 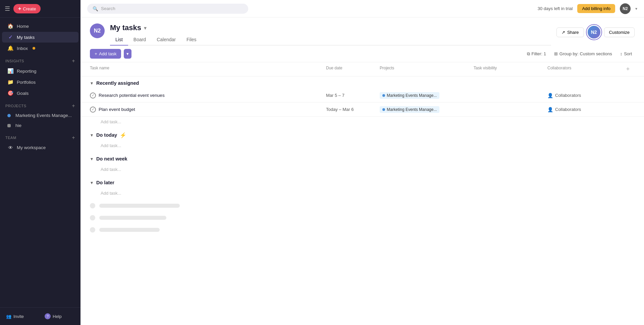 I want to click on add-project-icon: +, so click(x=73, y=106).